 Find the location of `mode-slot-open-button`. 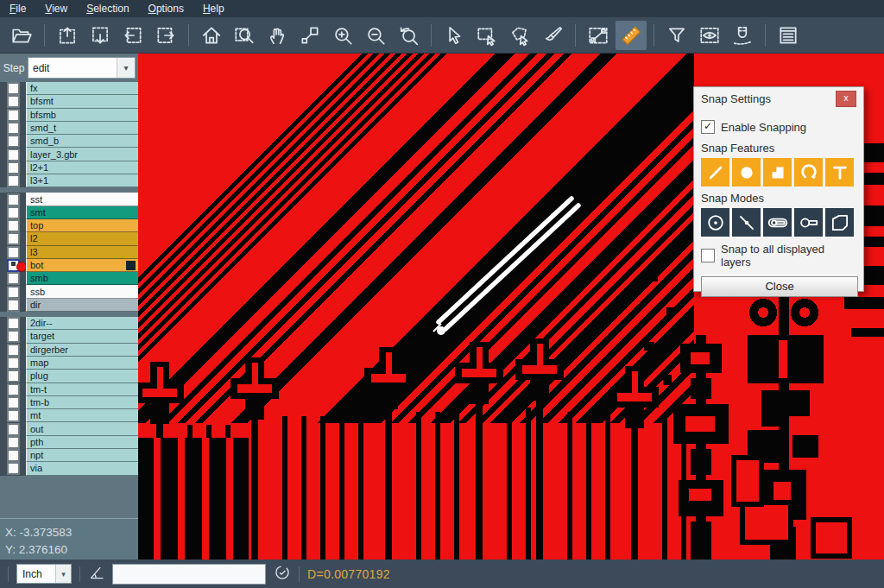

mode-slot-open-button is located at coordinates (808, 223).